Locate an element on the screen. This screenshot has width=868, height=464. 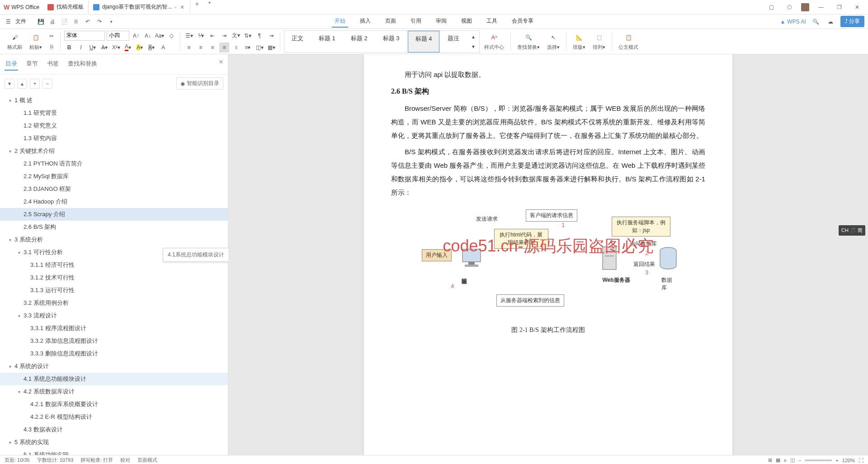
highlight-icon: A▾ is located at coordinates (140, 47).